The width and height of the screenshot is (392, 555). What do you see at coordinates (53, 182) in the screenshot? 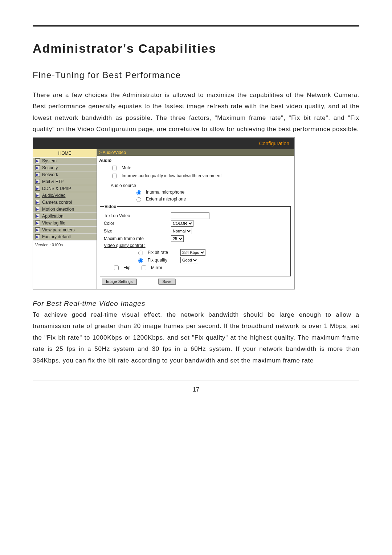
I see `sidebar-item-label: Mail & FTP` at bounding box center [53, 182].